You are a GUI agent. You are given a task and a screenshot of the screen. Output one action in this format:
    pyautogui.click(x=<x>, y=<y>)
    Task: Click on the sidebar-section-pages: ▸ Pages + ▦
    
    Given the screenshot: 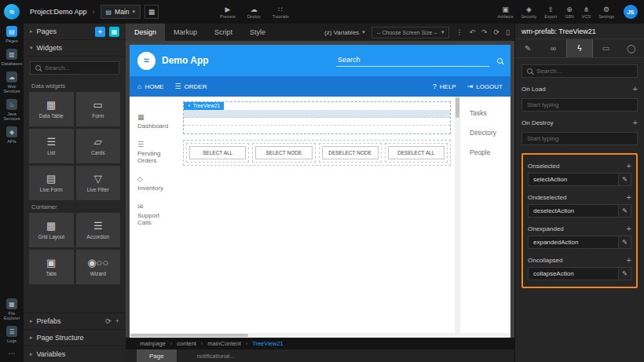 What is the action you would take?
    pyautogui.click(x=75, y=31)
    